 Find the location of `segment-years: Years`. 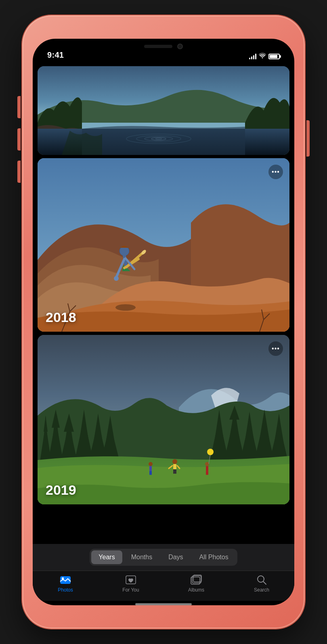

segment-years: Years is located at coordinates (107, 557).